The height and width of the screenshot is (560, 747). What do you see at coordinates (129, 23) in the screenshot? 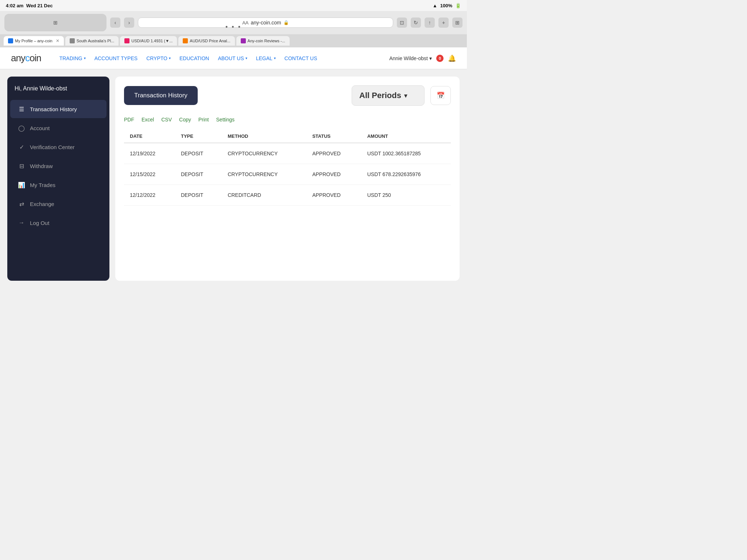
I see `forward-button: ›` at bounding box center [129, 23].